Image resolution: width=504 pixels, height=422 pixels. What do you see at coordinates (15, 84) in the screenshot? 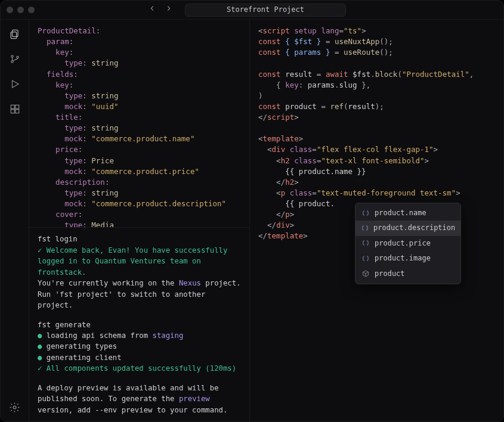
I see `run-icon` at bounding box center [15, 84].